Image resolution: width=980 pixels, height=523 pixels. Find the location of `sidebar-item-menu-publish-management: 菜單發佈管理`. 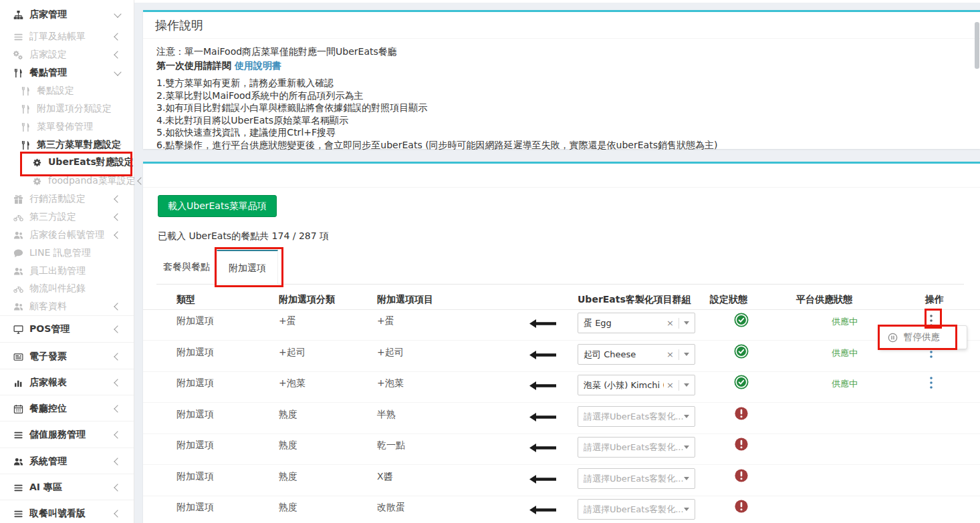

sidebar-item-menu-publish-management: 菜單發佈管理 is located at coordinates (67, 127).